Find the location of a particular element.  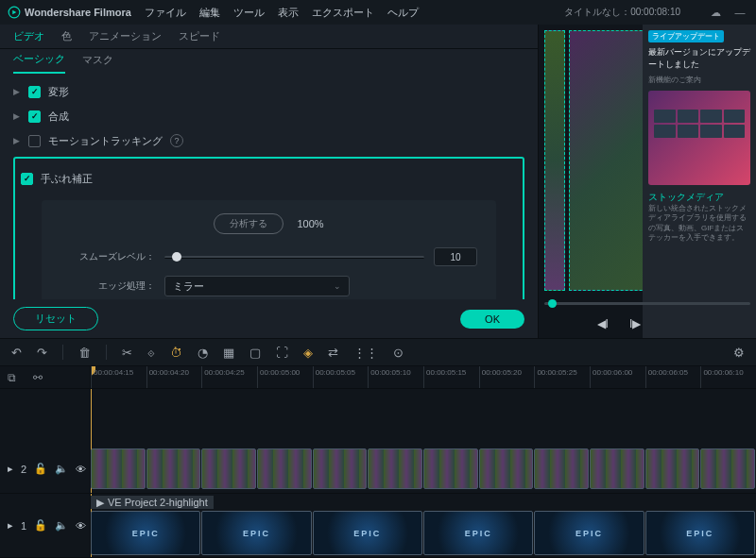

crop-icon: ⟐ is located at coordinates (151, 353).